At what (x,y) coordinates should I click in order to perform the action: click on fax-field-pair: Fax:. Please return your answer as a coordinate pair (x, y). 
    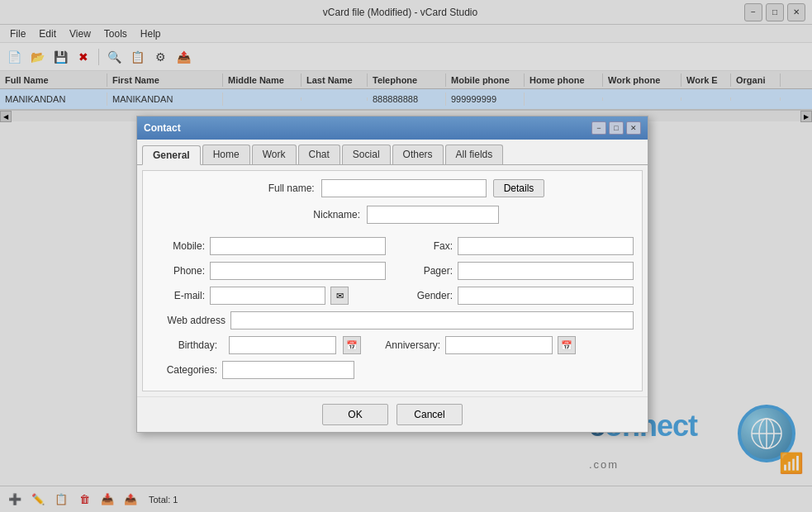
    Looking at the image, I should click on (516, 246).